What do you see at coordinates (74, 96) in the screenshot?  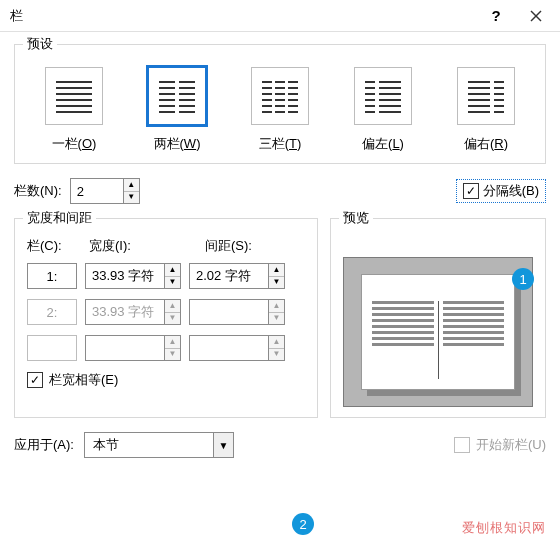 I see `one-column-icon` at bounding box center [74, 96].